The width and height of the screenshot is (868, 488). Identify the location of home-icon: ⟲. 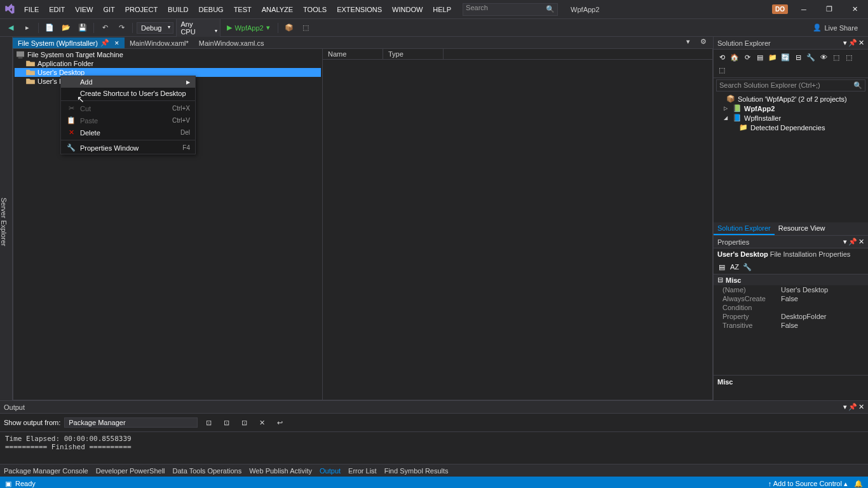
(722, 57).